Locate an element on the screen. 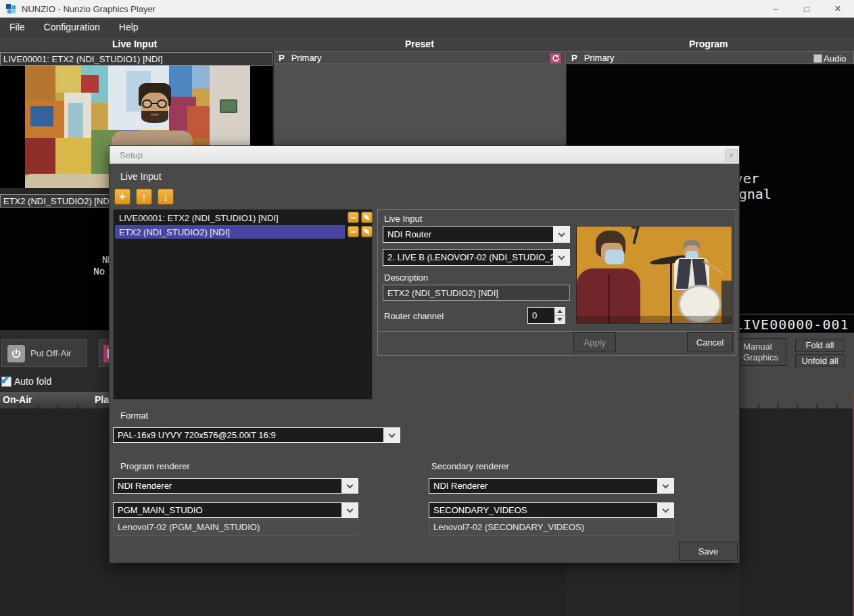 Image resolution: width=854 pixels, height=616 pixels. setup-dialog-title: Setup is located at coordinates (131, 156).